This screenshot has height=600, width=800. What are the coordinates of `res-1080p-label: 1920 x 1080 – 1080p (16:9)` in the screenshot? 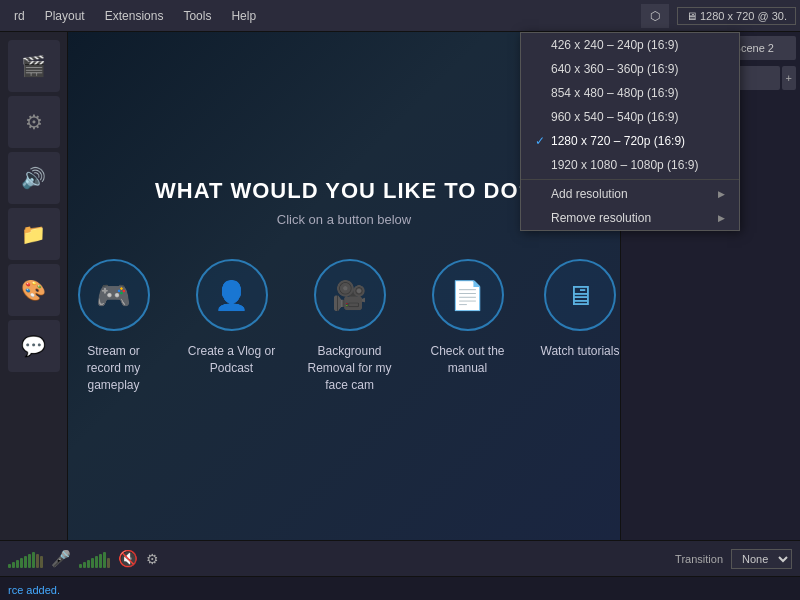 It's located at (624, 165).